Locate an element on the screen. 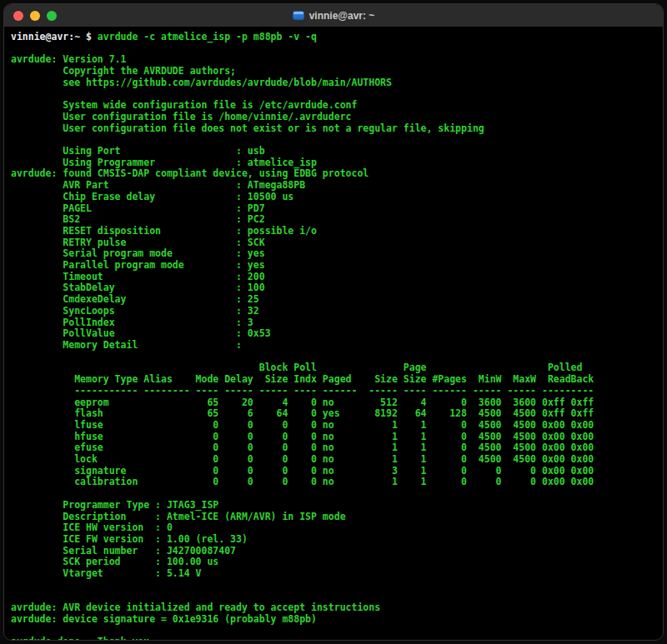  terminal-tab-icon is located at coordinates (298, 15).